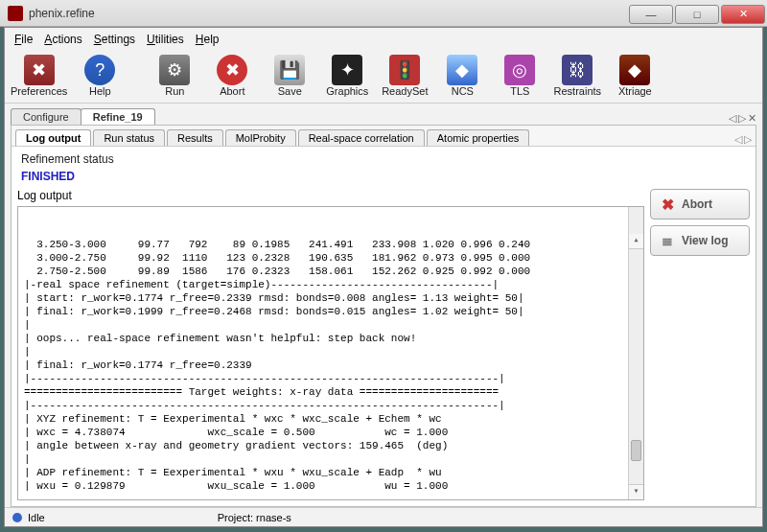  Describe the element at coordinates (652, 14) in the screenshot. I see `minimize-icon: —` at that location.